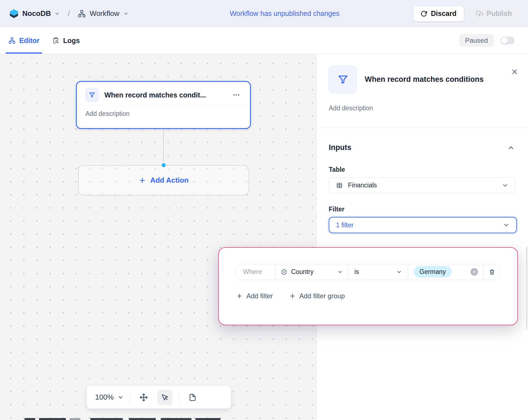  Describe the element at coordinates (14, 14) in the screenshot. I see `nocodb-logo-icon` at that location.